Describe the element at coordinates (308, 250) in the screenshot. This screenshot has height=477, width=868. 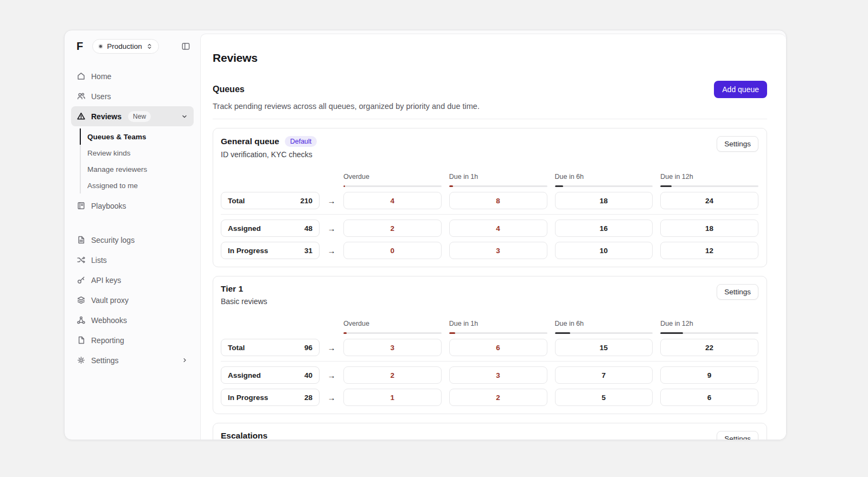
I see `row-total-value: 31` at that location.